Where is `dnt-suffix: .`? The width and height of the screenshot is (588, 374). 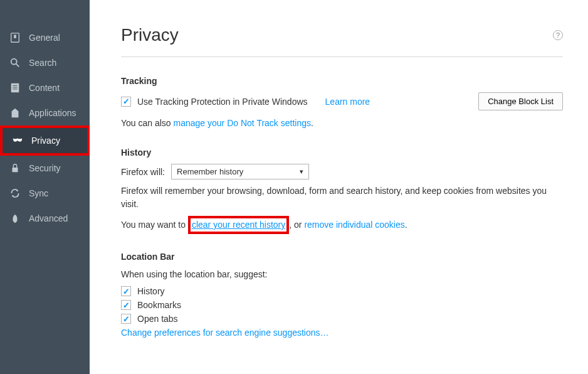
dnt-suffix: . is located at coordinates (312, 123).